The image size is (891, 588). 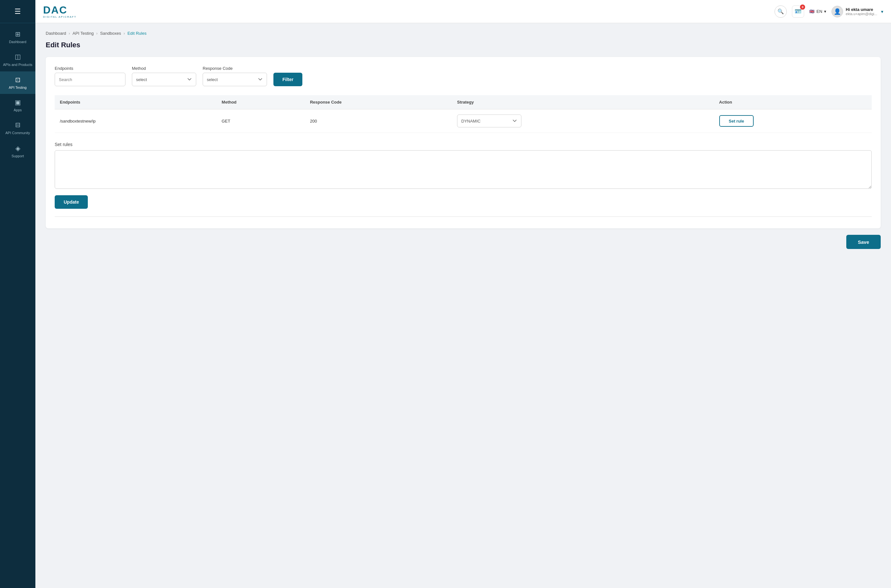 What do you see at coordinates (261, 121) in the screenshot?
I see `cell-method: GET` at bounding box center [261, 121].